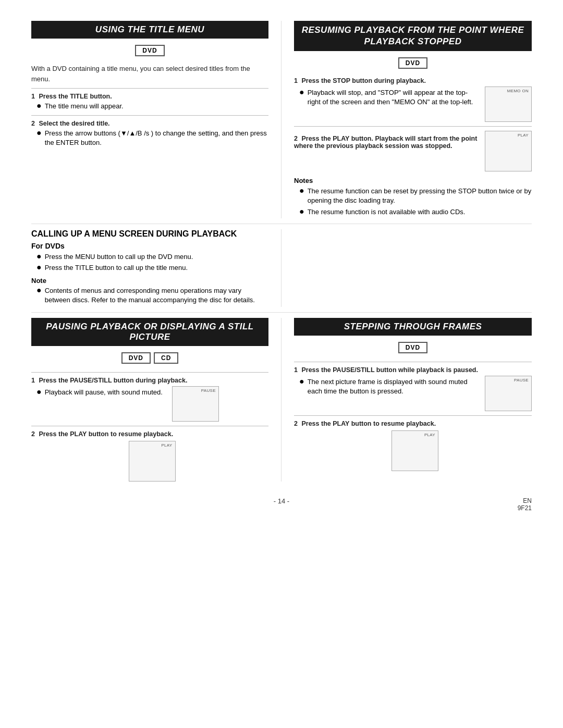  I want to click on pause-step-1-label: 1 Press the PAUSE/STILL button during pl…, so click(150, 380).